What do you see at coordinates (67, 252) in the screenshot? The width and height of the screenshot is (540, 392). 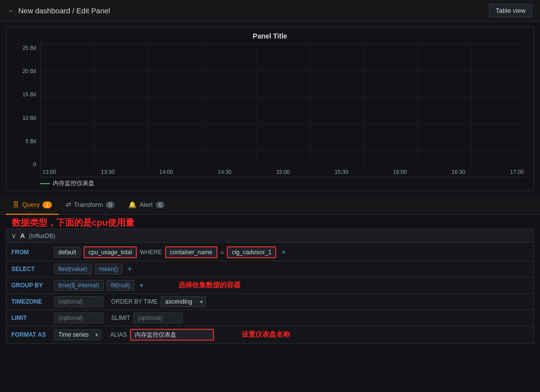 I see `from-default-pill: default` at bounding box center [67, 252].